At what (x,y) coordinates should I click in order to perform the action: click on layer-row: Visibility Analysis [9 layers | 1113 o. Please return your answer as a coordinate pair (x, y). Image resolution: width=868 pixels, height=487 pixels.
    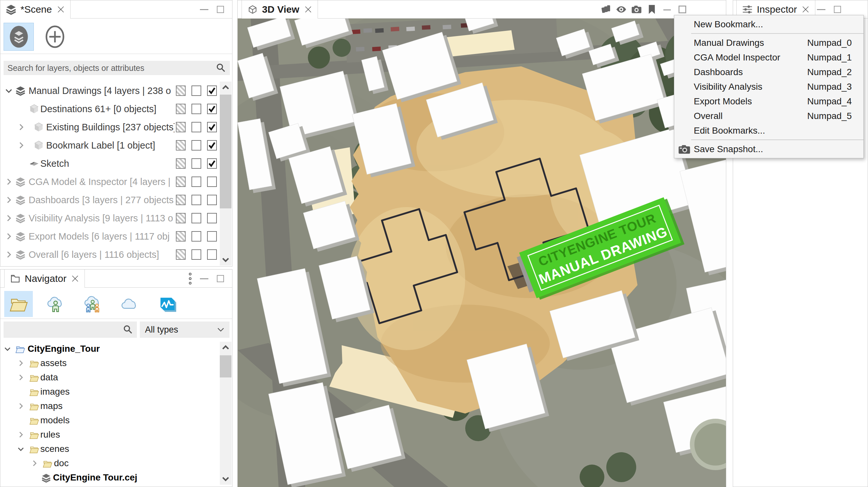
    Looking at the image, I should click on (110, 218).